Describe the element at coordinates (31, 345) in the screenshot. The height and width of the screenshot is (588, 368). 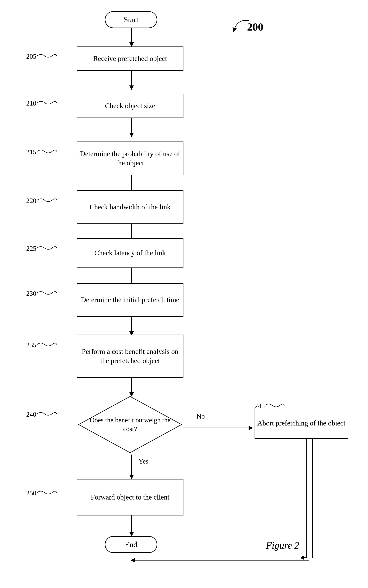
I see `ref-235: 235` at that location.